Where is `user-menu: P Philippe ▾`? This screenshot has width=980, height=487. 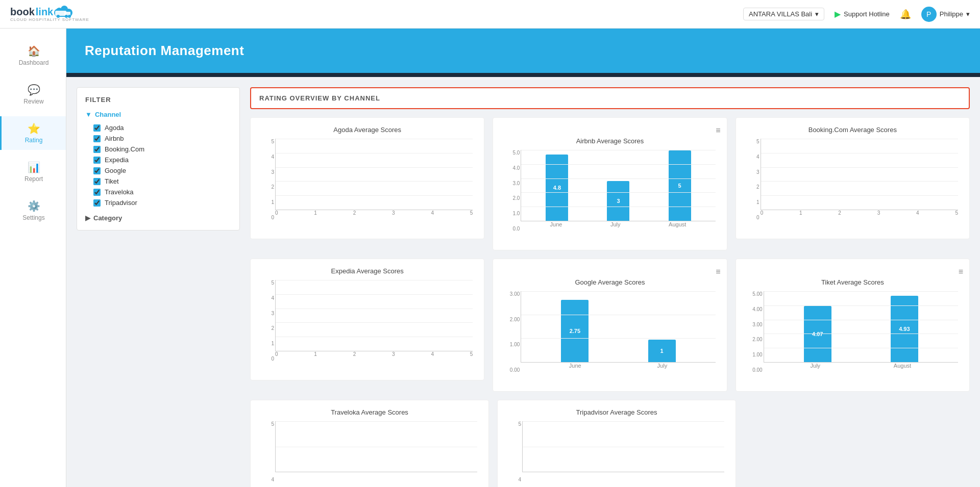
user-menu: P Philippe ▾ is located at coordinates (945, 14).